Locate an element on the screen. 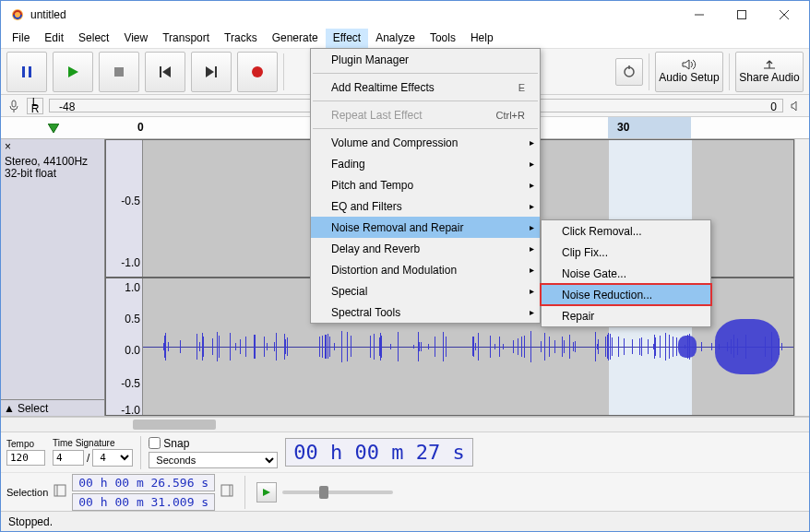 The height and width of the screenshot is (532, 810). submenu-item-clip-fix-: Clip Fix... is located at coordinates (625, 253).